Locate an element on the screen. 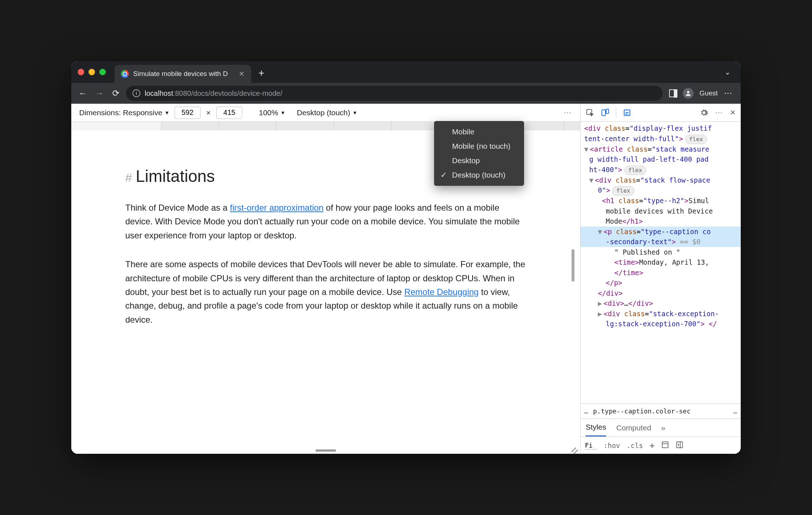 This screenshot has width=812, height=515. elements-tab-icon is located at coordinates (627, 113).